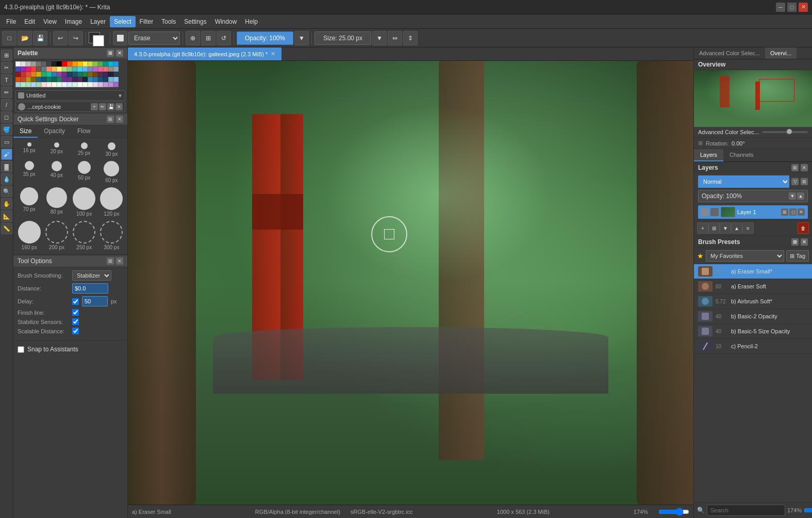  Describe the element at coordinates (781, 53) in the screenshot. I see `tab-overview: Overvi...` at that location.